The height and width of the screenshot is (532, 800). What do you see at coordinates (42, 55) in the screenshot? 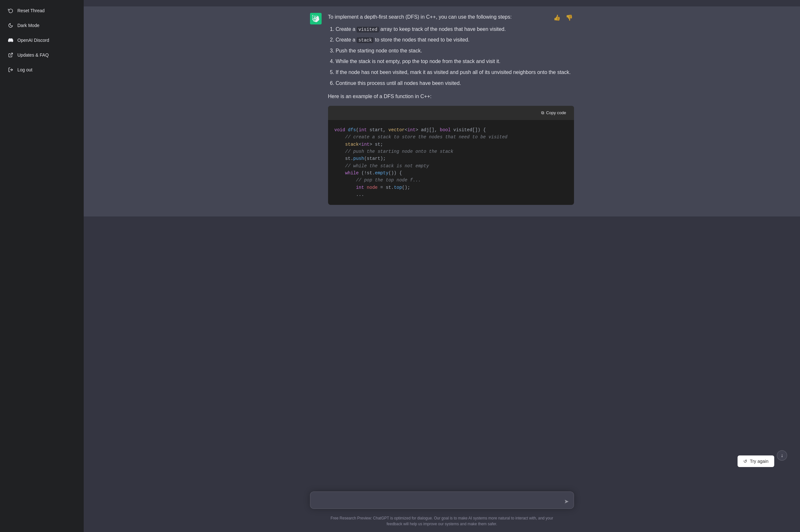
I see `sidebar-item-updates-faq: Updates & FAQ` at bounding box center [42, 55].